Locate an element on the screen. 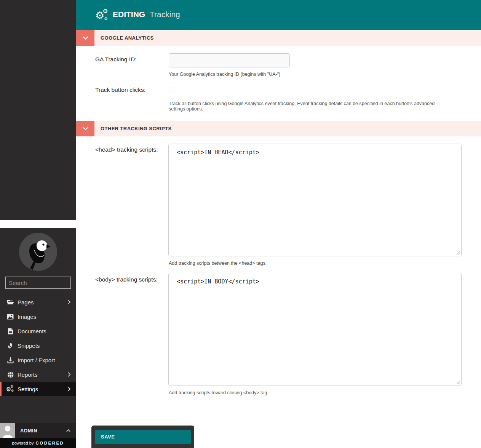  page-title: EDITING Tracking is located at coordinates (146, 14).